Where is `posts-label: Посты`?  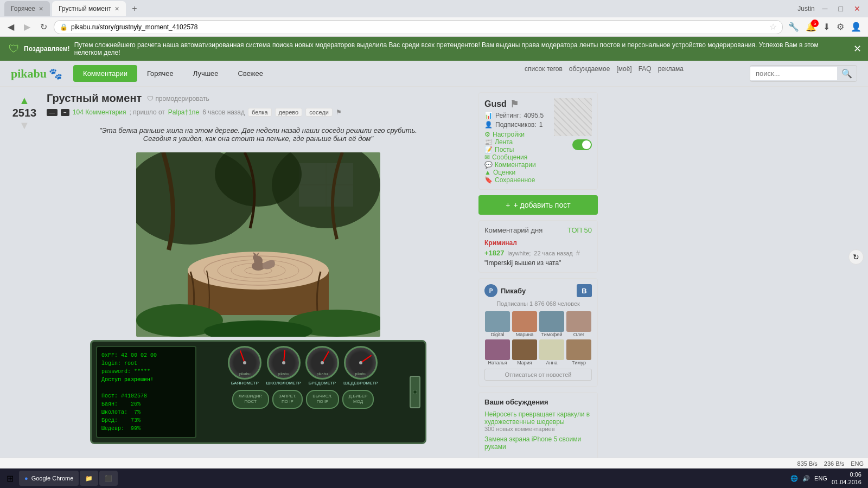
posts-label: Посты is located at coordinates (505, 150).